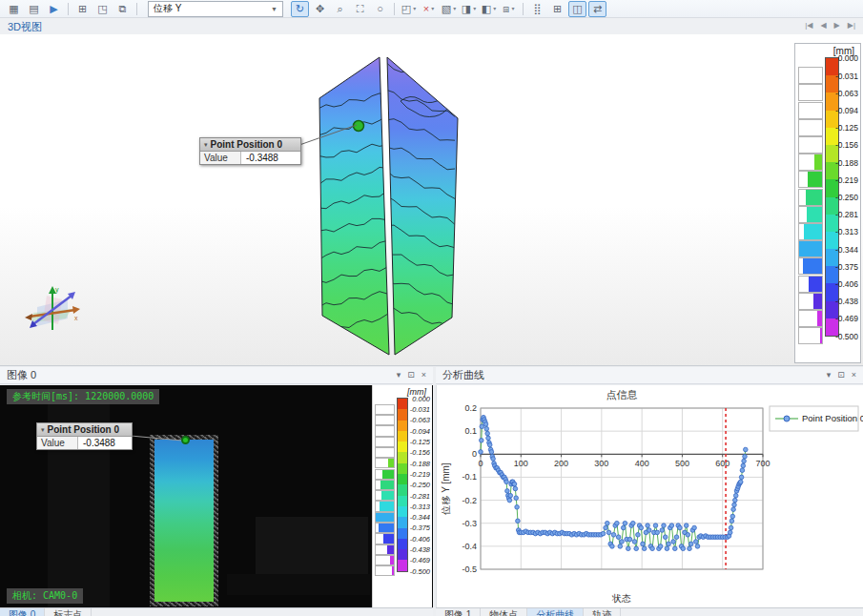 The width and height of the screenshot is (863, 616). I want to click on zoom-view-icon: ⌕, so click(339, 10).